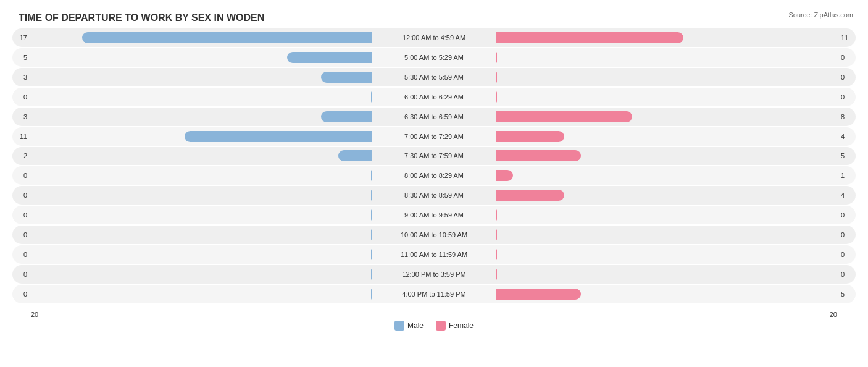 The width and height of the screenshot is (868, 367). I want to click on time-label: 6:00 AM to 6:29 AM, so click(434, 97).